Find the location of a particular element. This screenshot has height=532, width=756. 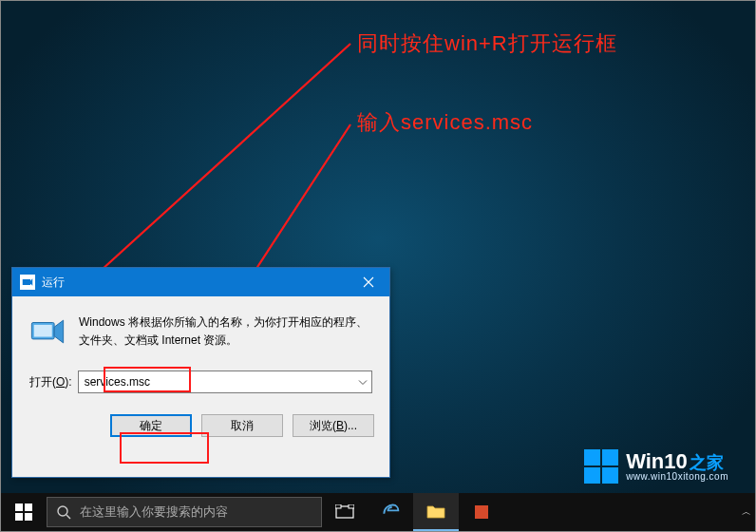

annotation-services: 输入services.msc is located at coordinates (444, 123).